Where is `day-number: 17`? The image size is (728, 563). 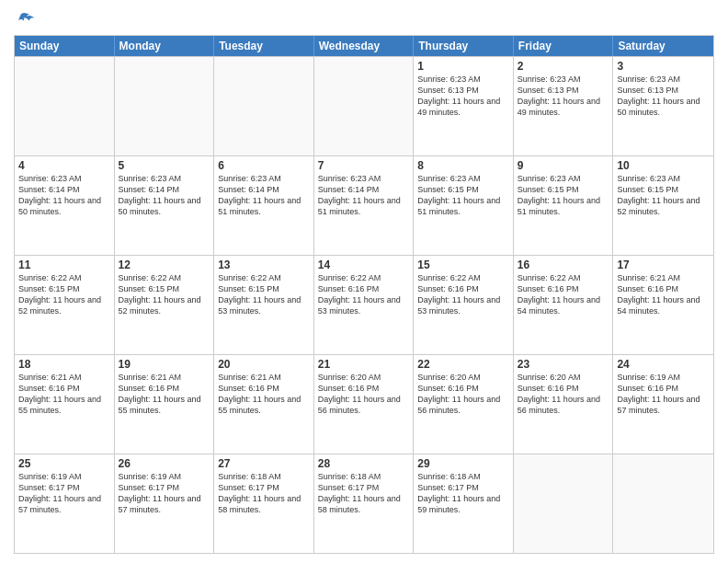
day-number: 17 is located at coordinates (664, 265).